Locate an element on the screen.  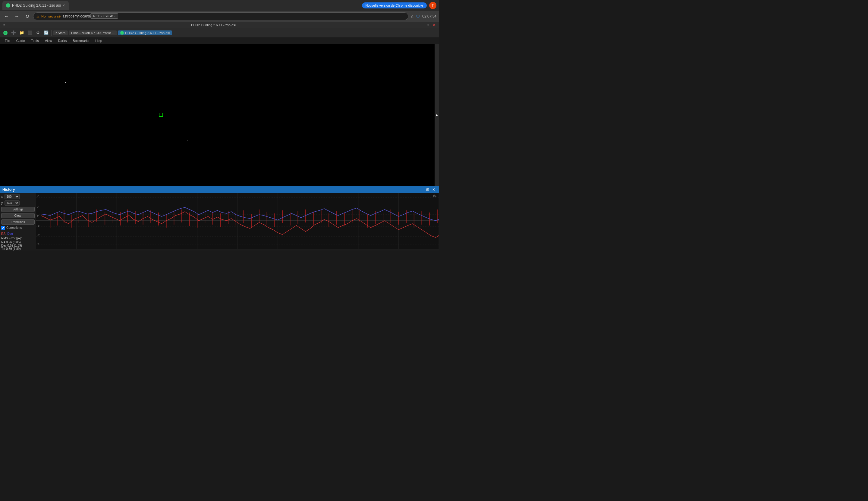
menu-tools: Tools is located at coordinates (35, 41).